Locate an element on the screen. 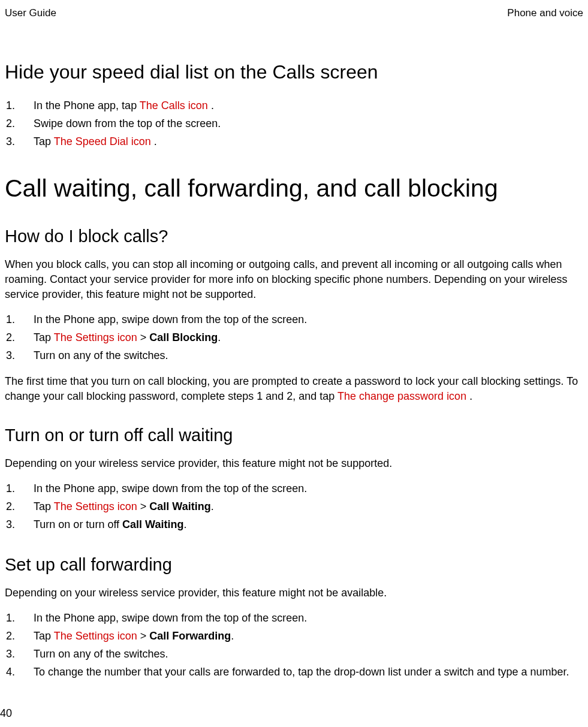  section1-steps: 1.In the Phone app, tap The Calls icon .… is located at coordinates (294, 124).